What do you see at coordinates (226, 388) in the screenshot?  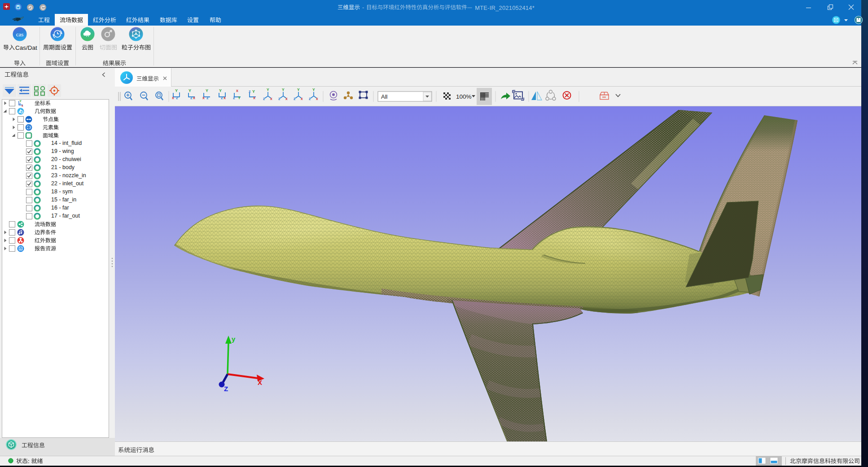 I see `svg-text: Z` at bounding box center [226, 388].